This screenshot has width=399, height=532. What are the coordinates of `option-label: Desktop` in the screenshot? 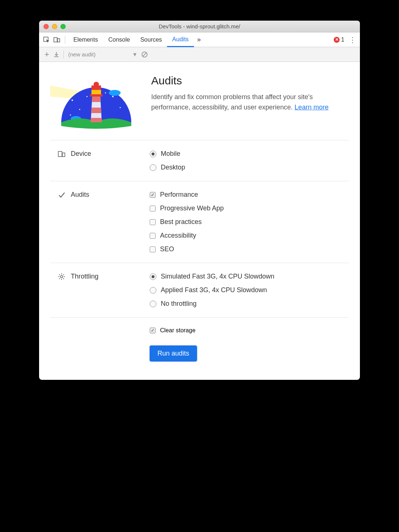 It's located at (173, 167).